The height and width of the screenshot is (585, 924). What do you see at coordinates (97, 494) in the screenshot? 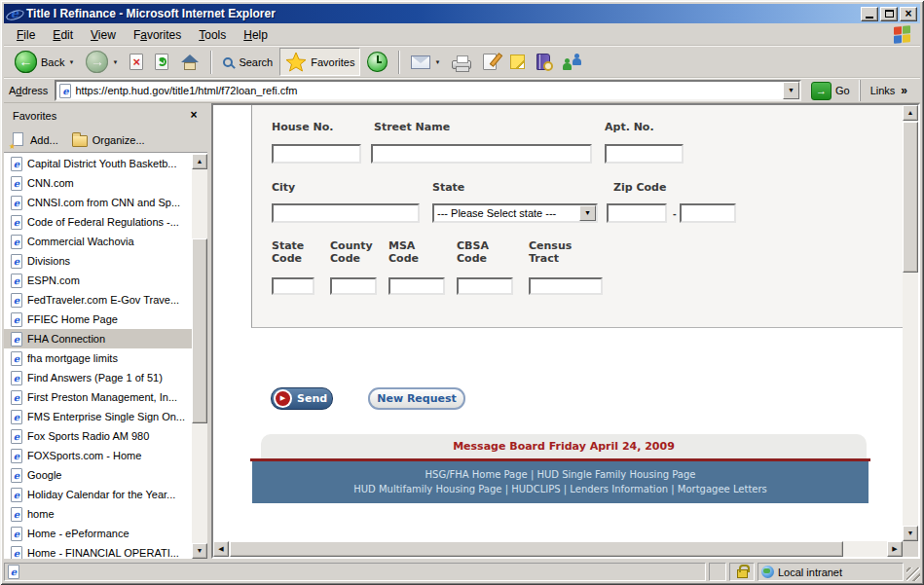
I see `favorite-item: Holiday Calendar for the Year...` at bounding box center [97, 494].